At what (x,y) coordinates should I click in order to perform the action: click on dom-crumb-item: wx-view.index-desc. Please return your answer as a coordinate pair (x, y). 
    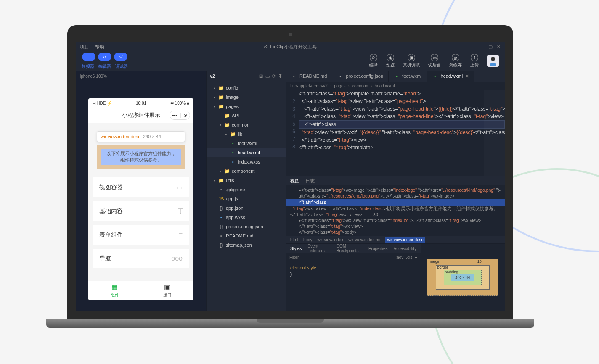
    Looking at the image, I should click on (405, 240).